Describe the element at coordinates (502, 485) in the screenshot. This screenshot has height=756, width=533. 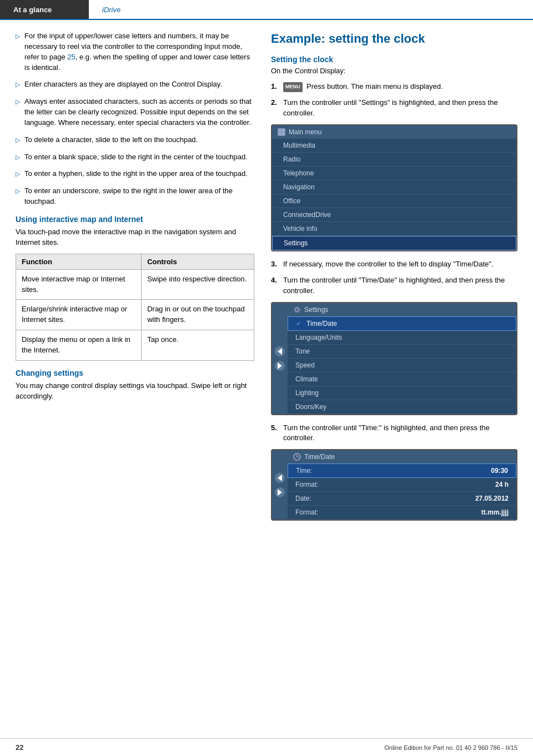
I see `timedate-value-format1: 24 h` at that location.